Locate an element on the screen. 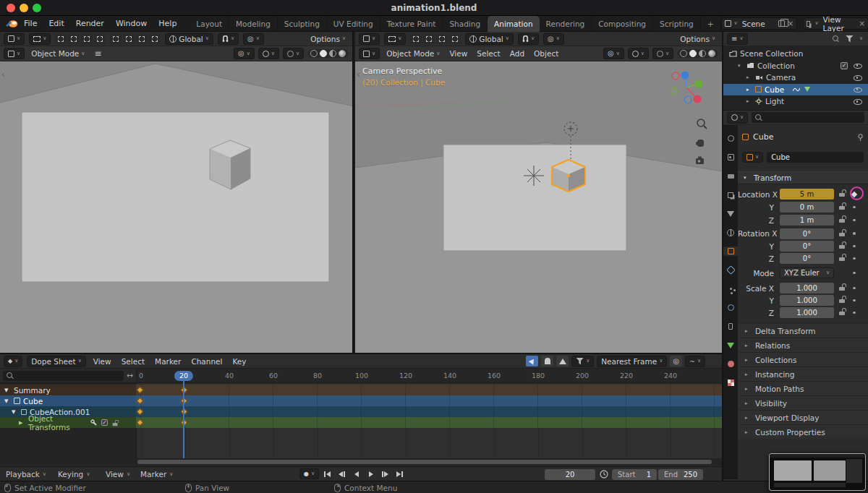 This screenshot has height=493, width=868. expand-channels-icon: ↔ is located at coordinates (130, 376).